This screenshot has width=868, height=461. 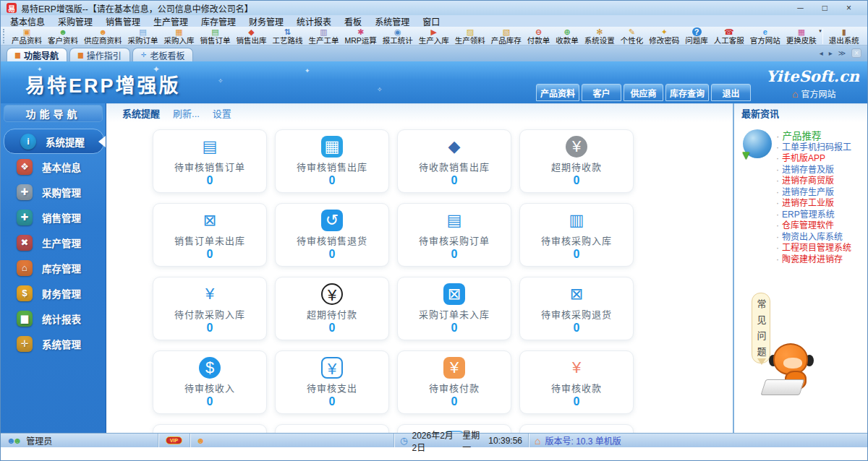 I want to click on toolbar-button-label: 生产工单, so click(x=324, y=40).